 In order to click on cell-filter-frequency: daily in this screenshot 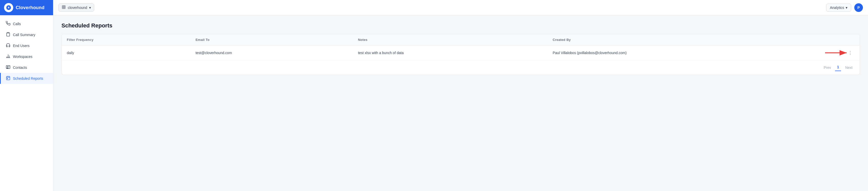, I will do `click(126, 53)`.